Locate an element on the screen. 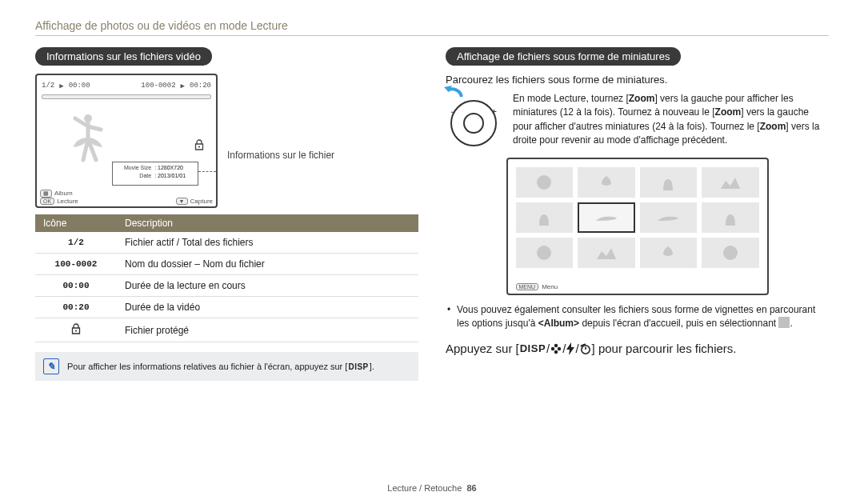 This screenshot has height=504, width=864. note-text: Pour afficher les informations relatives… is located at coordinates (221, 366).